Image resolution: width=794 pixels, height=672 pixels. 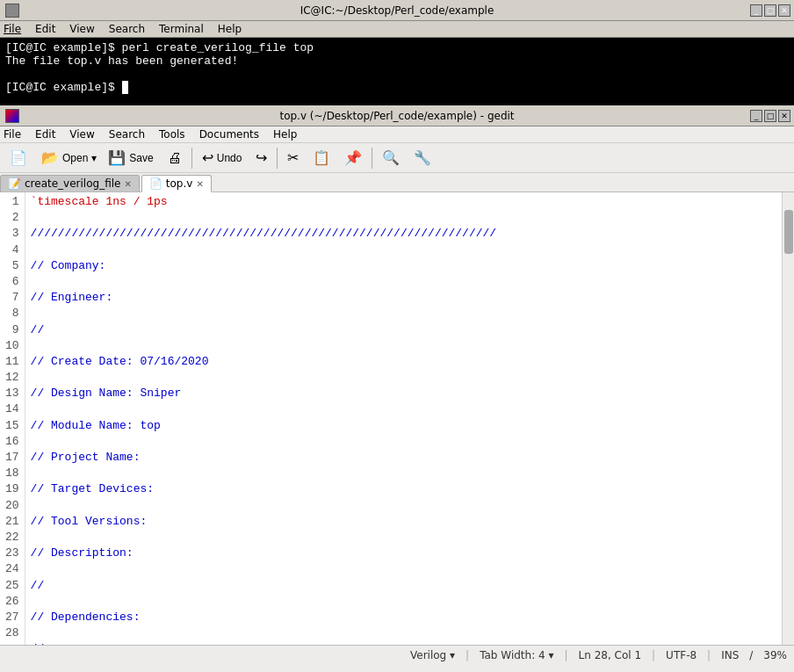 I want to click on terminal-menu-view: View, so click(x=82, y=29).